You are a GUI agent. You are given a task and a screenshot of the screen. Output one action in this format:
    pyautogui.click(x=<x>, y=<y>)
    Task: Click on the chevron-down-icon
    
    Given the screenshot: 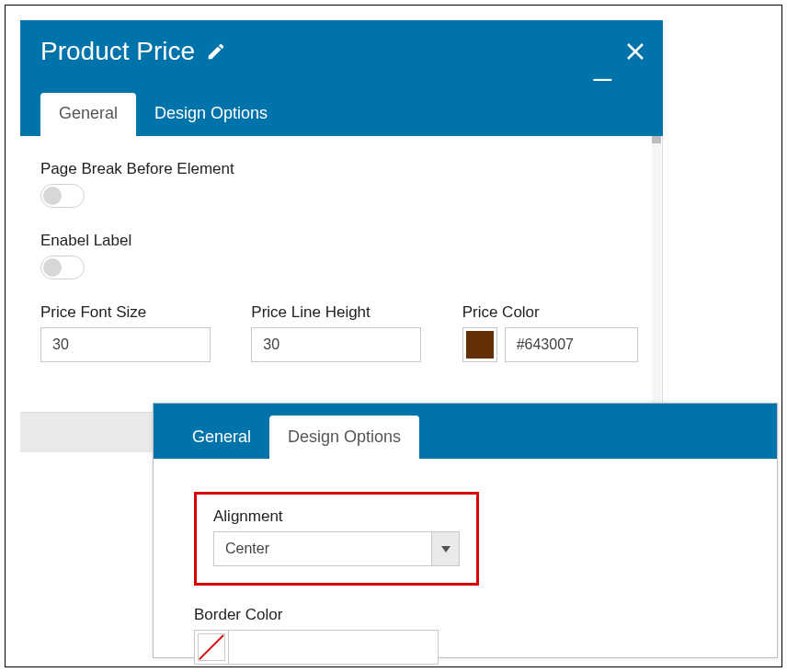 What is the action you would take?
    pyautogui.click(x=446, y=550)
    